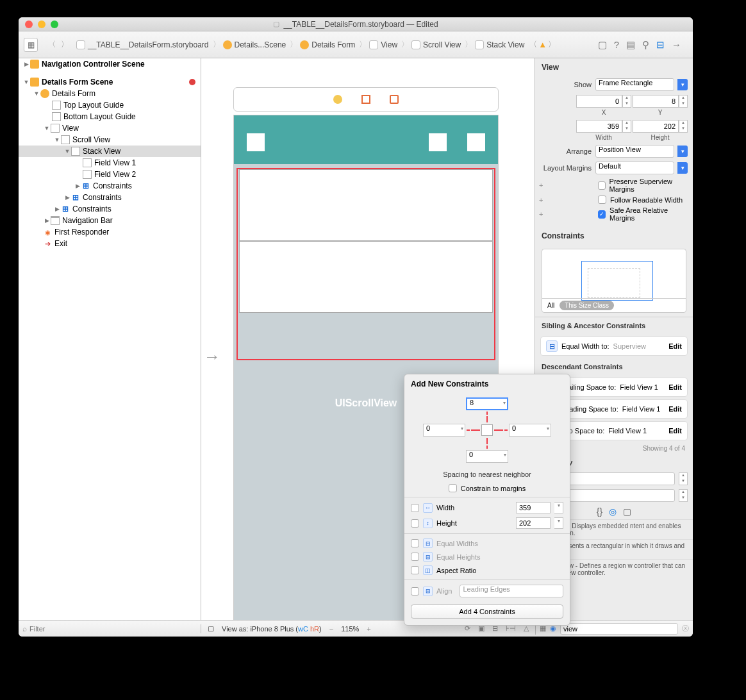  I want to click on outline-item-first-responder: First Responder, so click(82, 232).